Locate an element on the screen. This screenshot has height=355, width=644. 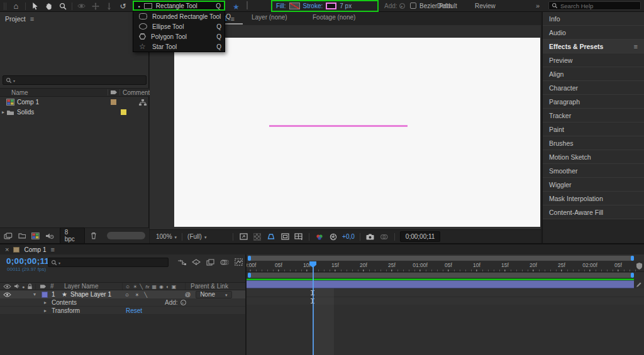
layer-name: Shape Layer 1 is located at coordinates (91, 294).